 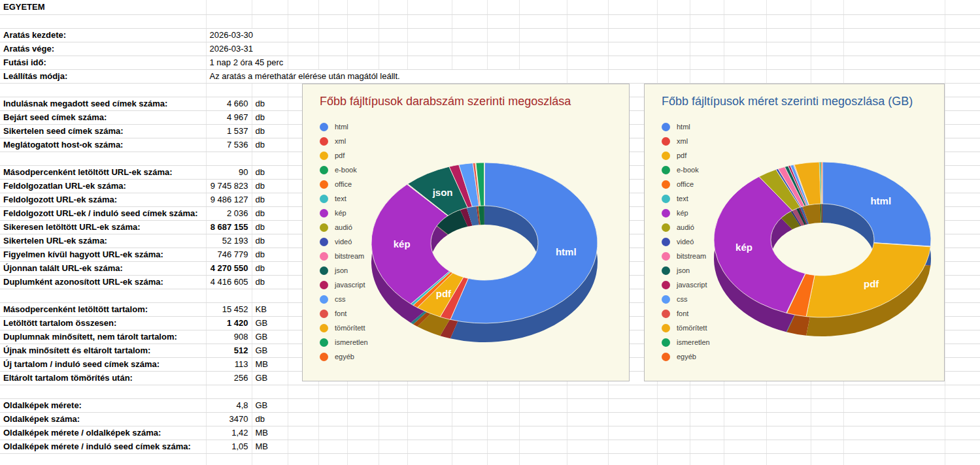 What do you see at coordinates (103, 200) in the screenshot?
I see `stat-label: Feldolgozott URL-ek száma:` at bounding box center [103, 200].